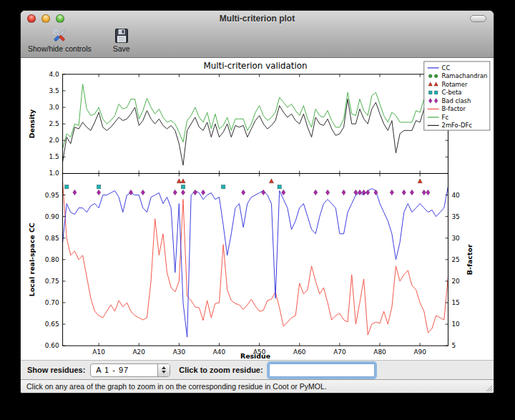 This screenshot has height=420, width=515. What do you see at coordinates (456, 238) in the screenshot?
I see `svg-text: 30` at bounding box center [456, 238].